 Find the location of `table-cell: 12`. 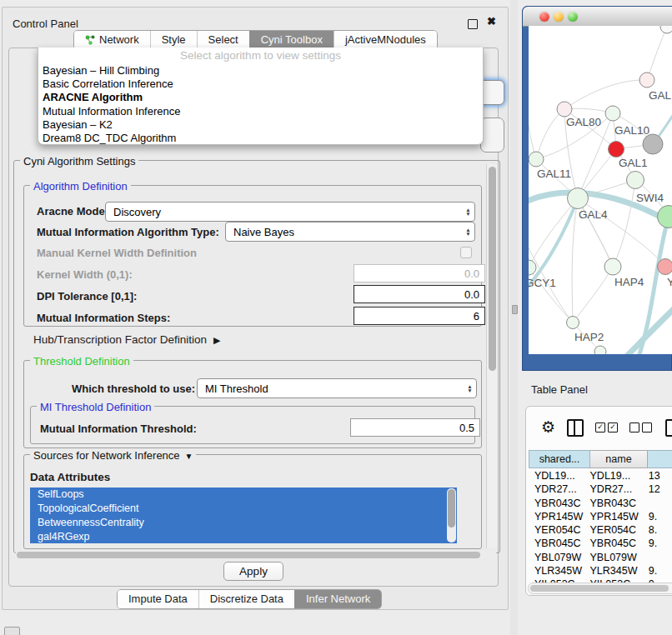

table-cell: 12 is located at coordinates (657, 489).